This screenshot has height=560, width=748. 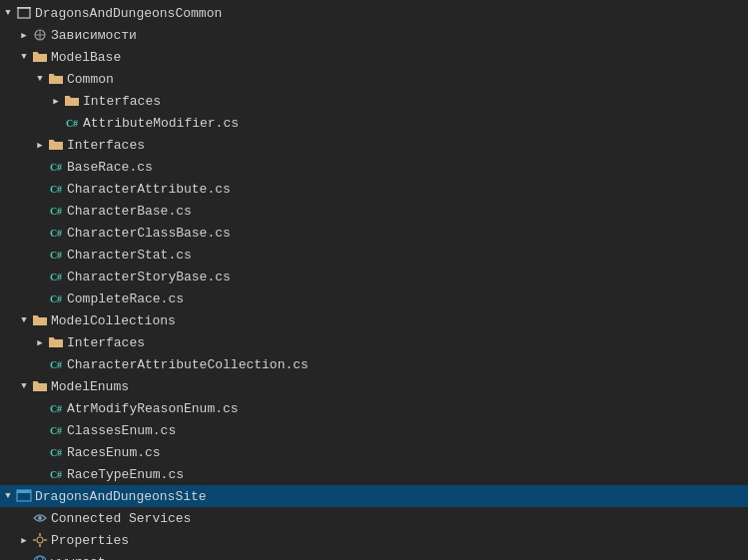 I want to click on tree-item: ModelEnums, so click(x=374, y=386).